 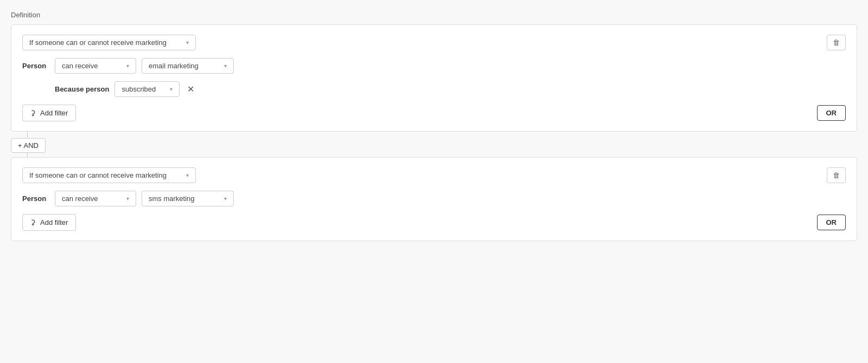 I want to click on add-filter-label-1: Add filter, so click(x=54, y=113).